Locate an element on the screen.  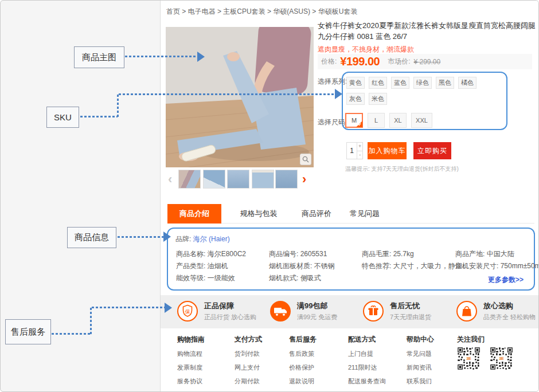
service-desc: 7天无理由退货 is located at coordinates (411, 317).